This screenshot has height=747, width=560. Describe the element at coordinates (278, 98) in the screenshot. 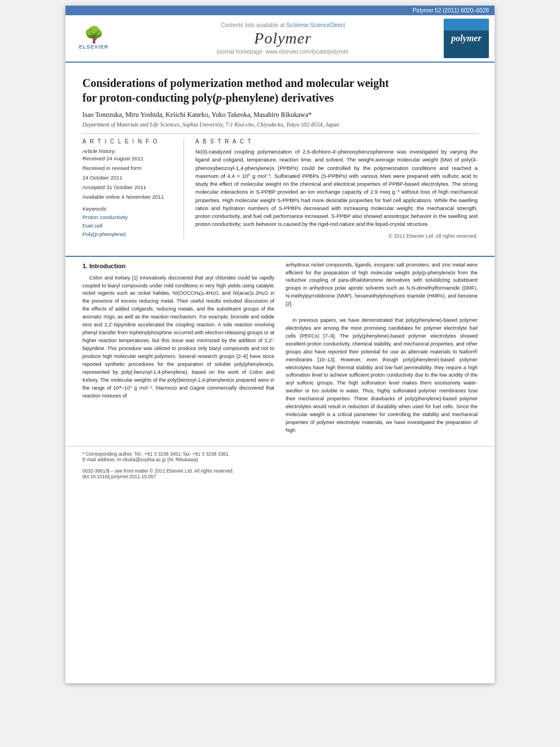

I see `title-line2-end: -phenylene) derivatives` at that location.